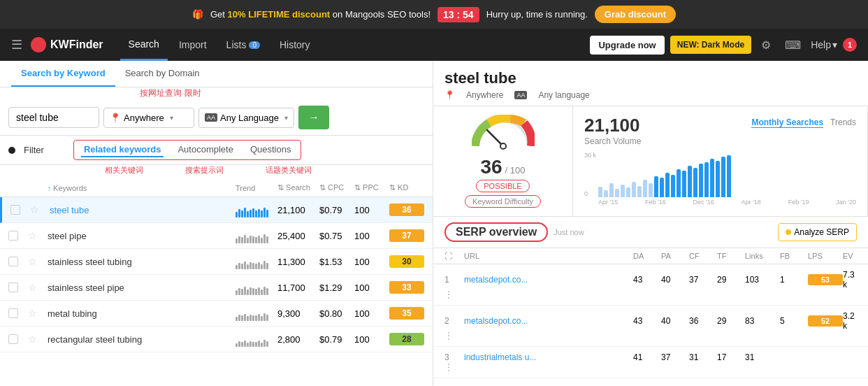 The width and height of the screenshot is (868, 386). Describe the element at coordinates (516, 171) in the screenshot. I see `kd-max: / 100` at that location.